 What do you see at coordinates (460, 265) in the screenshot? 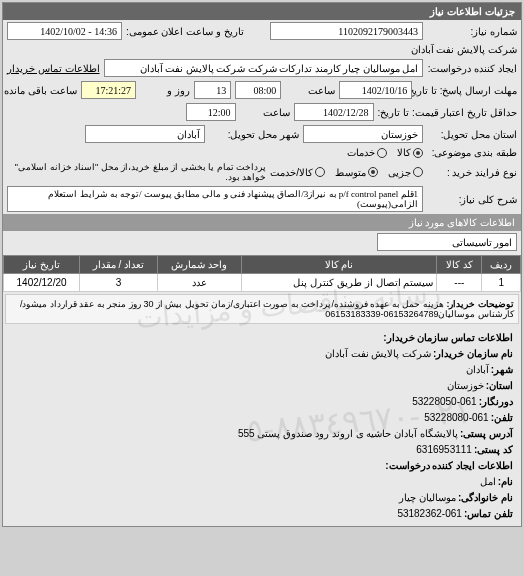
I see `col-code: کد کالا` at bounding box center [460, 265].